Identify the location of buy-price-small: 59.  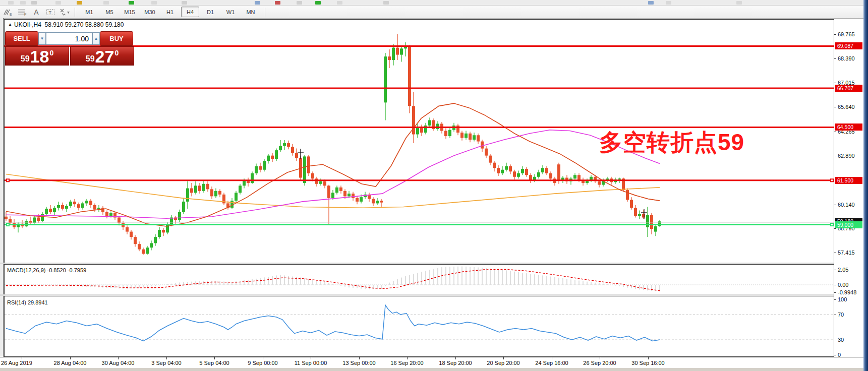
(90, 59).